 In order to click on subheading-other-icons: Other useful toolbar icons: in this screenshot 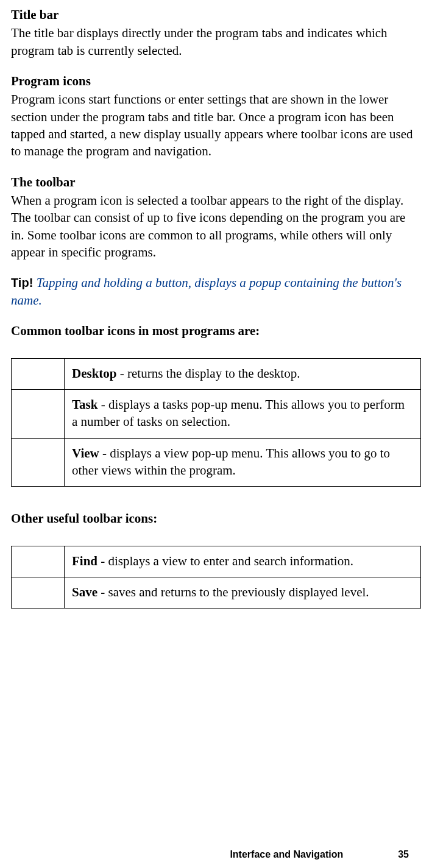, I will do `click(216, 518)`.